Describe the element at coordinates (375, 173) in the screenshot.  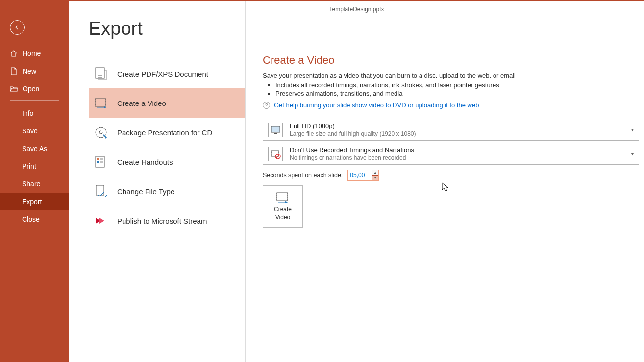
I see `spinner-up: ▲` at that location.